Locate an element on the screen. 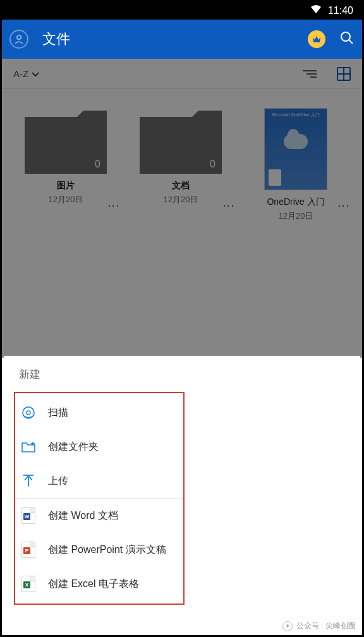 This screenshot has height=637, width=364. menu-label: 创建 Word 文档 is located at coordinates (83, 516).